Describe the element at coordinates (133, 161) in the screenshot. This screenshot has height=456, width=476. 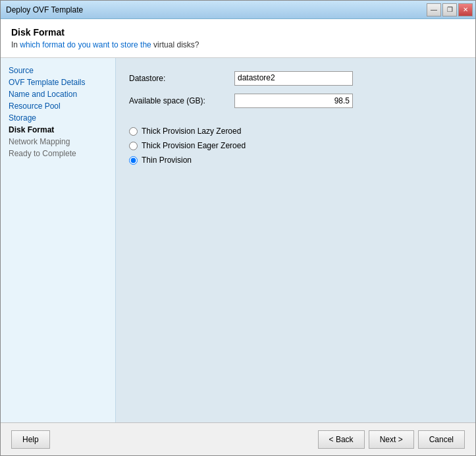
I see `radio-thin-input` at that location.